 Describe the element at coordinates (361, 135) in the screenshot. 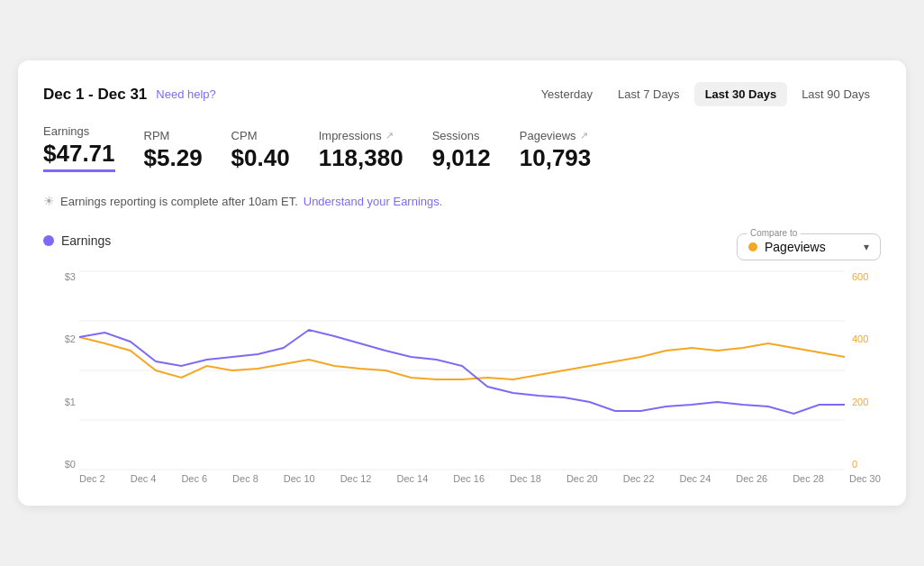

I see `metric-impressions-label: Impressions ↗` at that location.